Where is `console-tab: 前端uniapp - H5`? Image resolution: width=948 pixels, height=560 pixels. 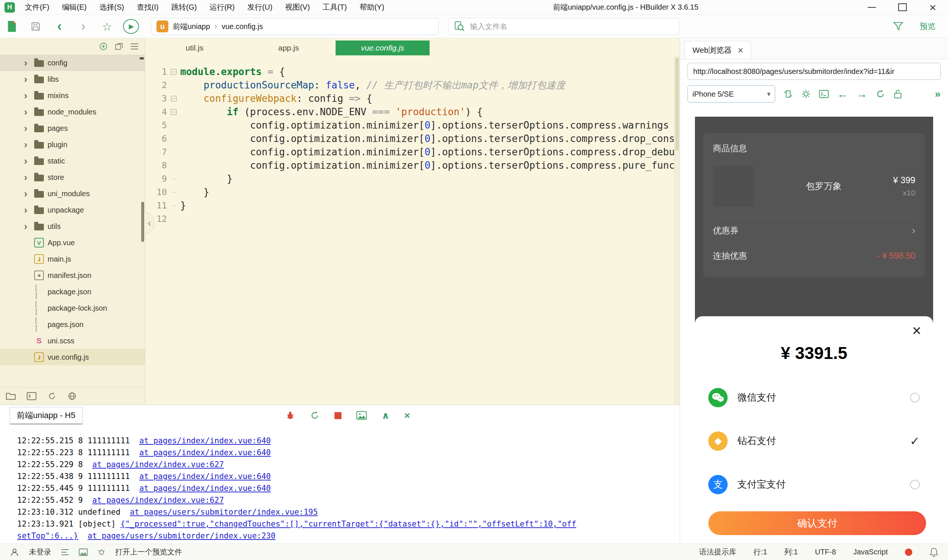
console-tab: 前端uniapp - H5 is located at coordinates (46, 416).